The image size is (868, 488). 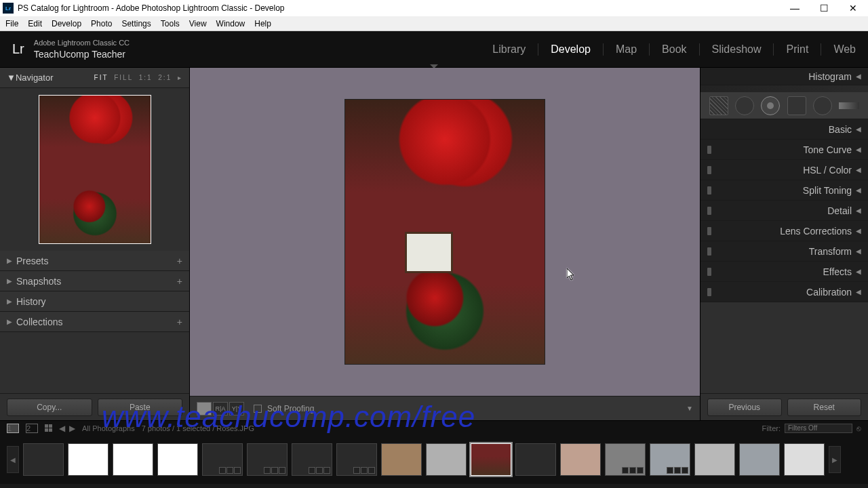 What do you see at coordinates (95, 78) in the screenshot?
I see `navigator-header: ▼ Navigator FIT FILL 1:1 2:1 ▸` at bounding box center [95, 78].